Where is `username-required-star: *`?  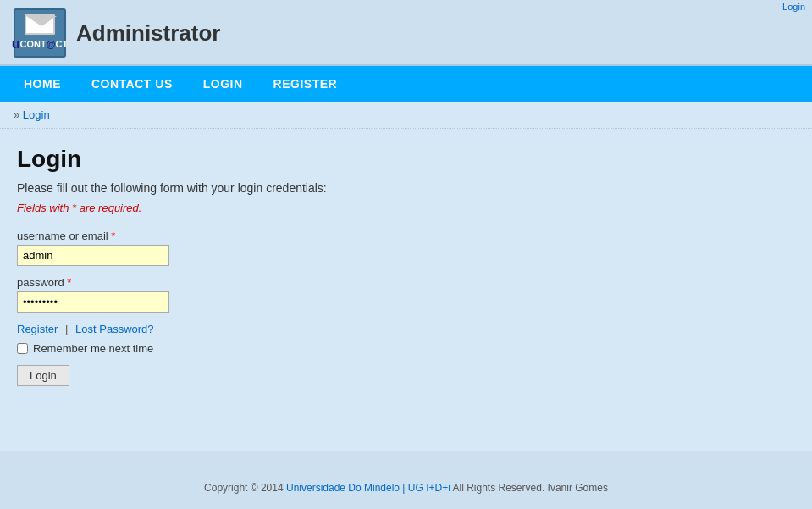
username-required-star: * is located at coordinates (113, 235).